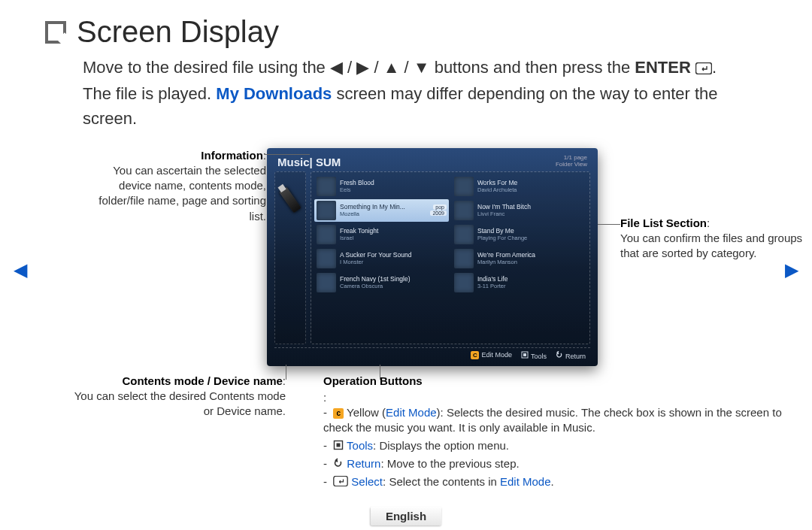  What do you see at coordinates (531, 279) in the screenshot?
I see `track-name: India's Life` at bounding box center [531, 279].